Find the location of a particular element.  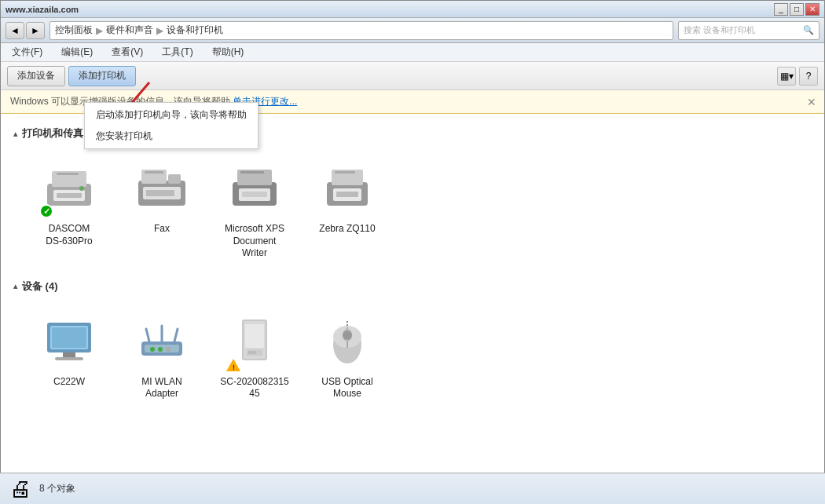

menu-tools: 工具(T) is located at coordinates (178, 52).